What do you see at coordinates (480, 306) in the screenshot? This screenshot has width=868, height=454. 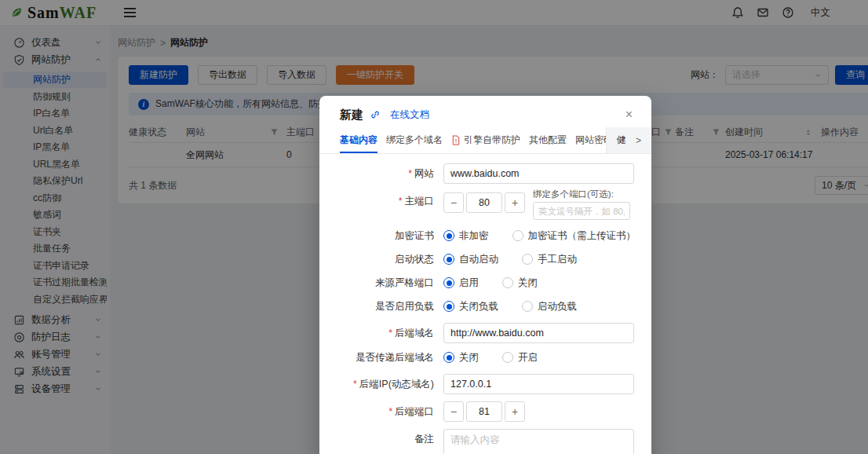 I see `form-row-load-balance: 是否启用负载 关闭负载 启动负载` at bounding box center [480, 306].